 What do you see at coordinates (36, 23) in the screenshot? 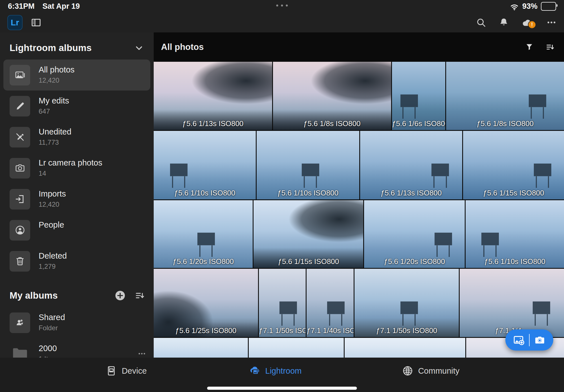
I see `panel-toggle-icon` at bounding box center [36, 23].